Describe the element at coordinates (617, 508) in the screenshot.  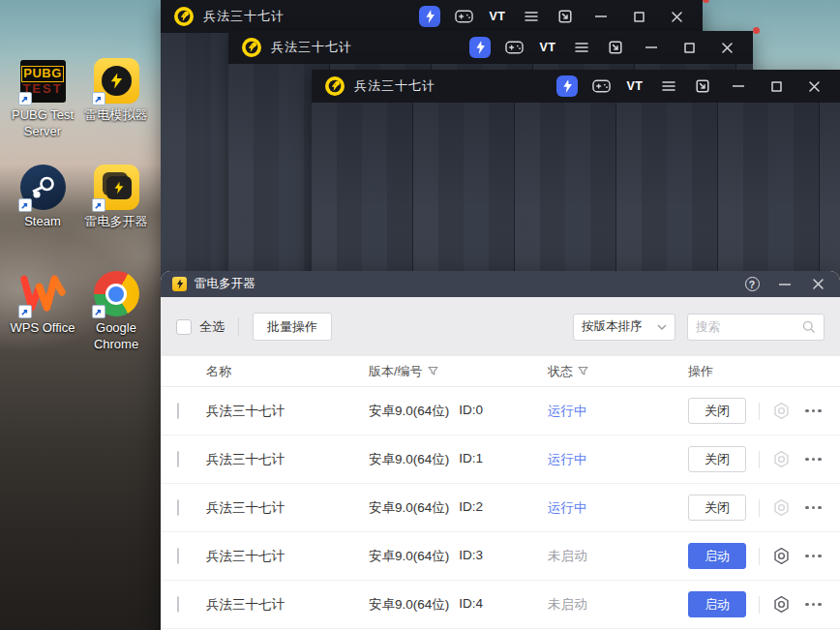
I see `instance-status: 运行中` at that location.